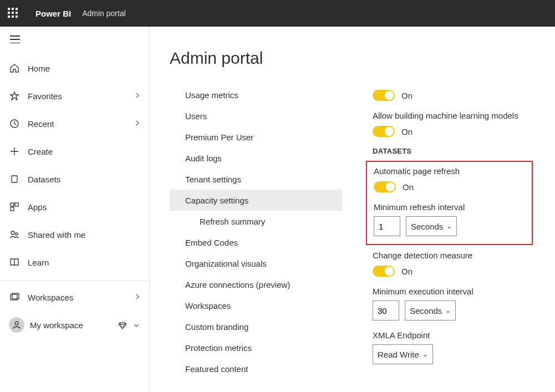 The width and height of the screenshot is (555, 392). I want to click on sidebar-item-favorites: Favorites, so click(74, 96).